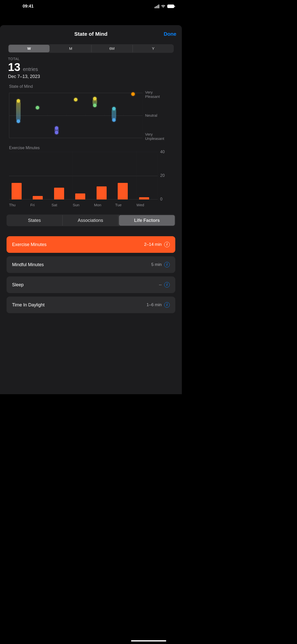  I want to click on life-factor-value: 1–6 min, so click(154, 305).